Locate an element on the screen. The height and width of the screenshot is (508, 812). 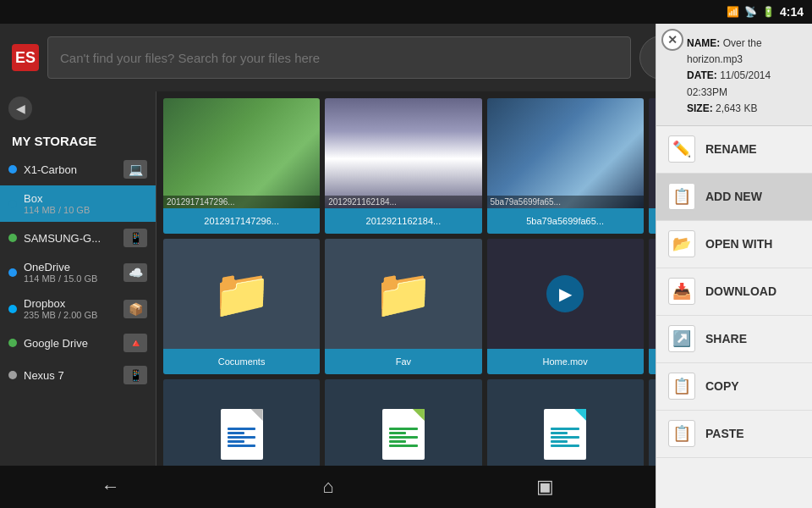
rename-label: RENAME is located at coordinates (731, 149).